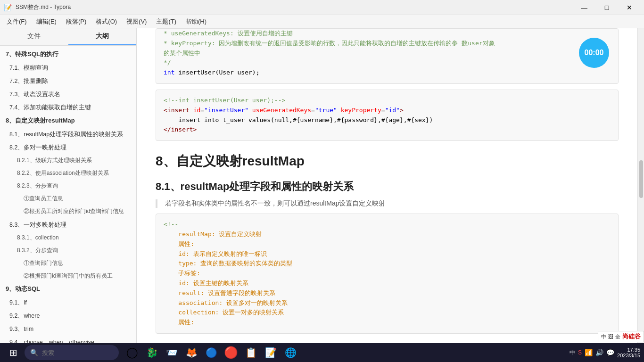 The image size is (644, 362). What do you see at coordinates (68, 251) in the screenshot?
I see `sidebar-item-8-3-2: 8.3.2、分步查询` at bounding box center [68, 251].